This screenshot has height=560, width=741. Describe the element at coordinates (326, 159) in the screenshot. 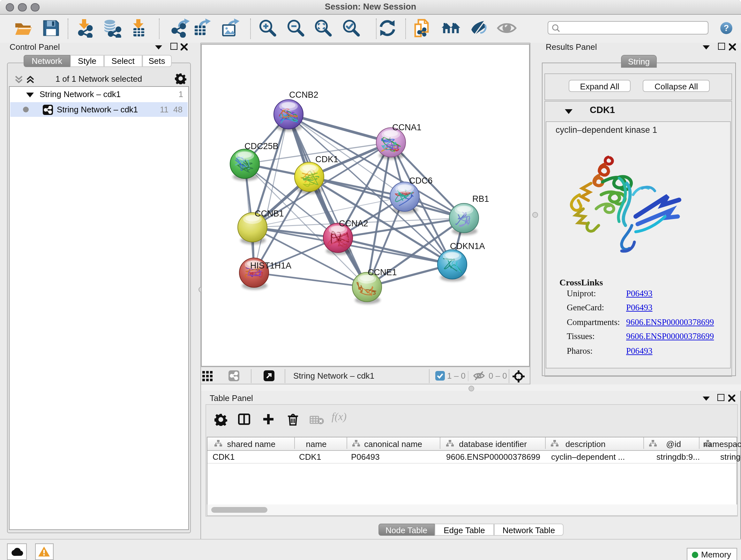

I see `svg-text: CDK1` at that location.